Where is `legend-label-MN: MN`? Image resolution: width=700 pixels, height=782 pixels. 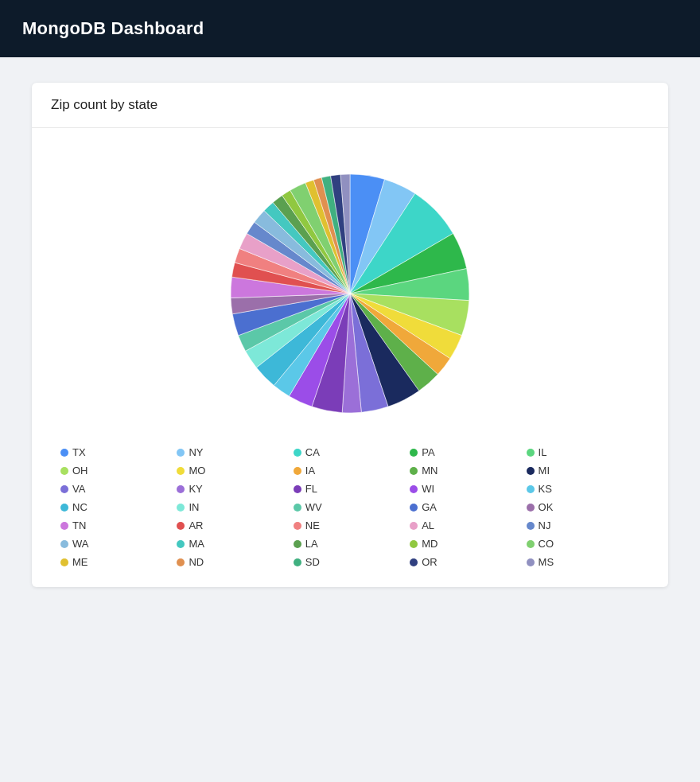 legend-label-MN: MN is located at coordinates (430, 471).